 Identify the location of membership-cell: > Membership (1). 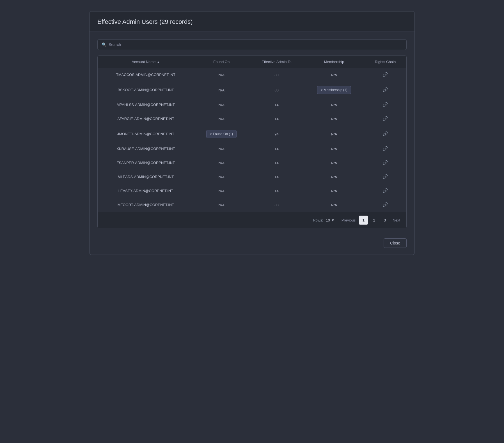
(334, 90).